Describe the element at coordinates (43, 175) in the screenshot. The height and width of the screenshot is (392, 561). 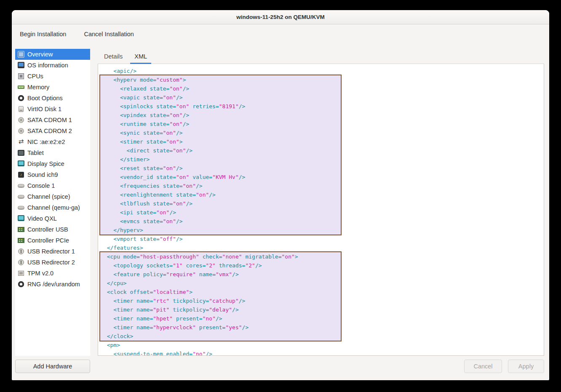
I see `sidebar-item-label: Sound ich9` at that location.